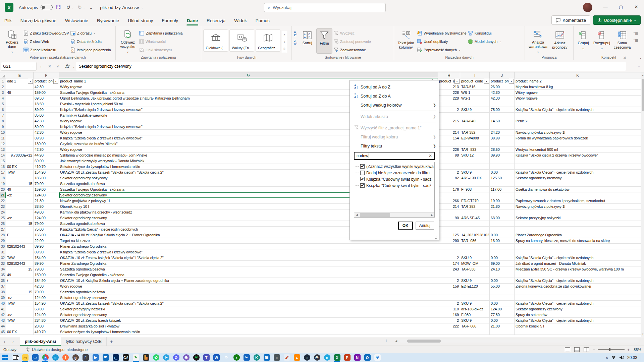  What do you see at coordinates (116, 357) in the screenshot?
I see `powershell-icon: ›_` at bounding box center [116, 357].